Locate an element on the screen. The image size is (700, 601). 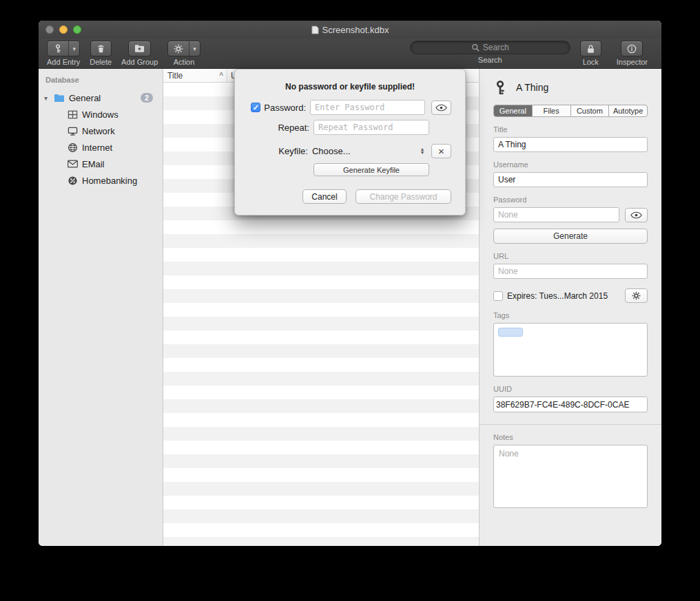
keyfile-label: Keyfile: is located at coordinates (294, 151).